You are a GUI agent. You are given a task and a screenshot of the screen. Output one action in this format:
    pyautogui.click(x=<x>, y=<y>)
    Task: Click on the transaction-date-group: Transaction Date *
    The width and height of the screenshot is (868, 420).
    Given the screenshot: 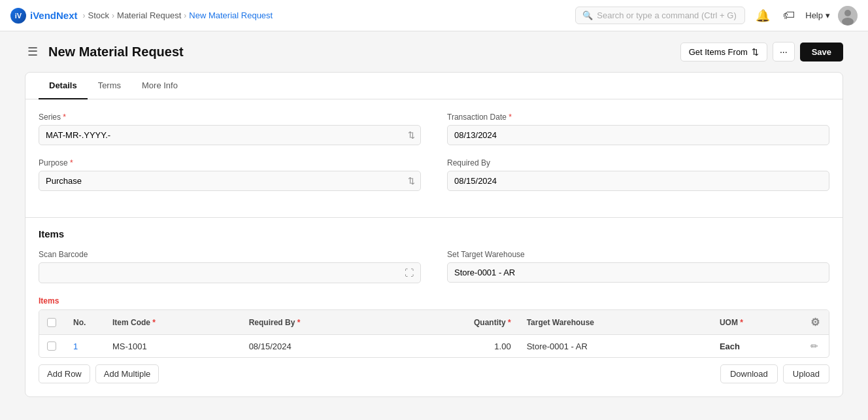 What is the action you would take?
    pyautogui.click(x=638, y=129)
    